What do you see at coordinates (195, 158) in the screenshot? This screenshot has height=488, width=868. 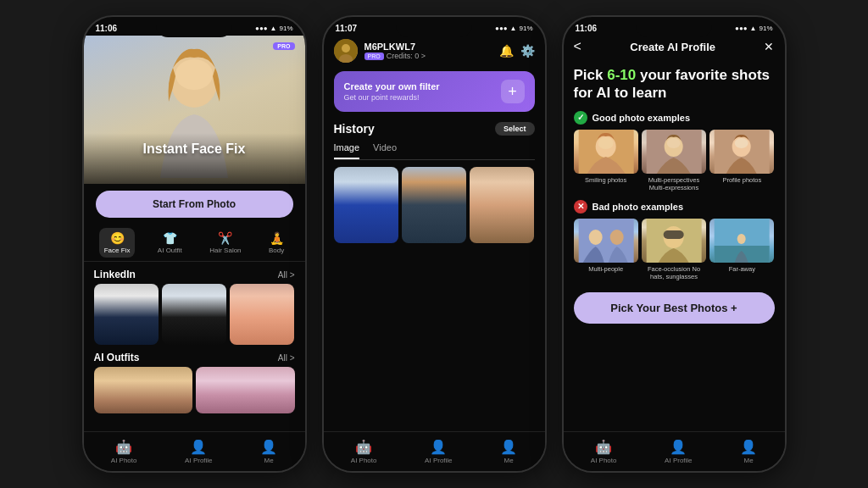 I see `hero-overlay` at bounding box center [195, 158].